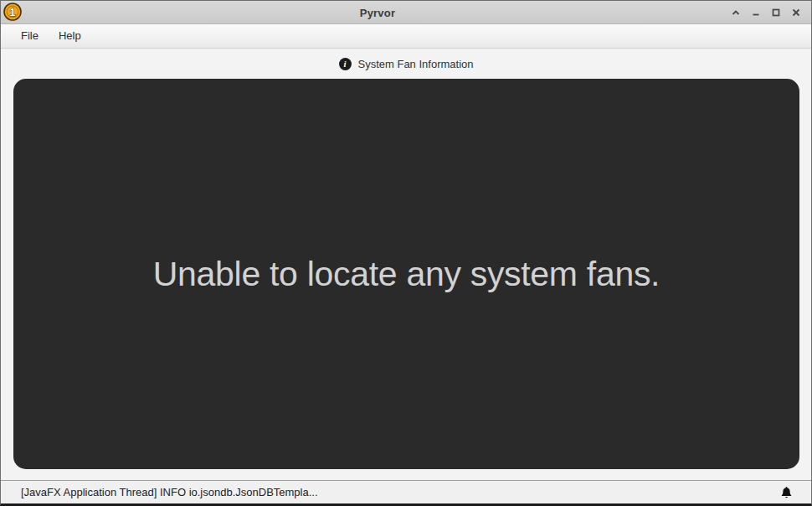 This screenshot has height=506, width=812. I want to click on shade-button, so click(736, 13).